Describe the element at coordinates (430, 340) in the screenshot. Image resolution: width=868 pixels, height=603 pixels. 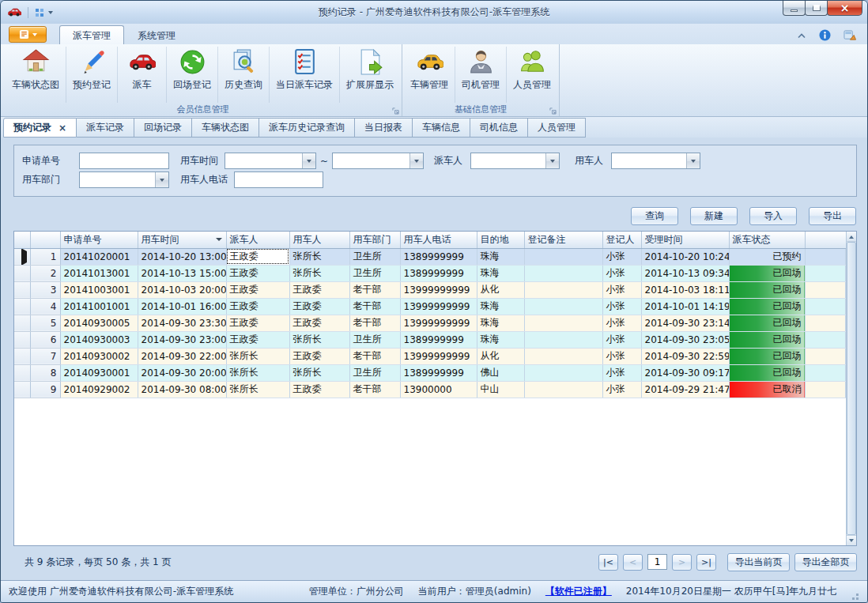
I see `table-row: 6201409300032014-09-30 23:00王政委张所长卫生所138…` at that location.